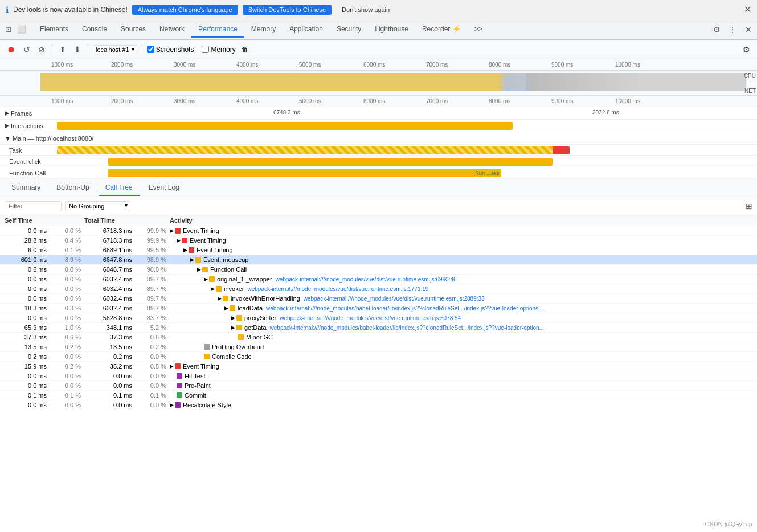  Describe the element at coordinates (461, 328) in the screenshot. I see `cell-activity: ▶ getData webpack-internal:////node_modu…` at that location.